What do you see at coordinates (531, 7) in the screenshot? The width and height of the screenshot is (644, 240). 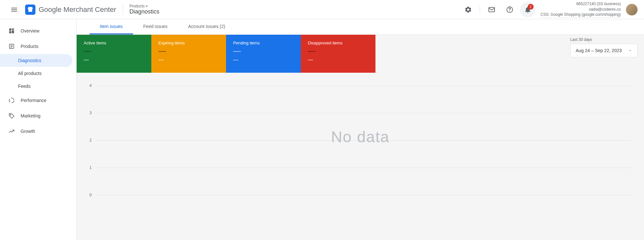 I see `notification-badge: 2` at bounding box center [531, 7].